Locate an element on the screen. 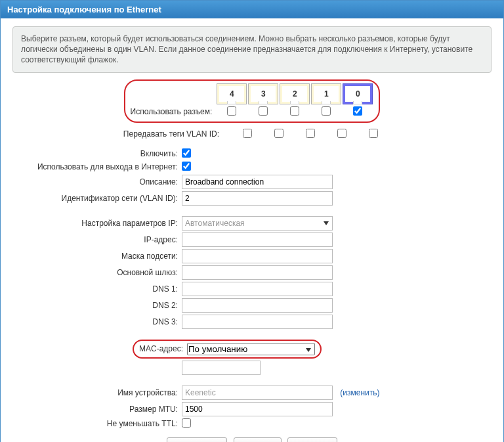 This screenshot has width=504, height=442. use-port-4-checkbox is located at coordinates (232, 111).